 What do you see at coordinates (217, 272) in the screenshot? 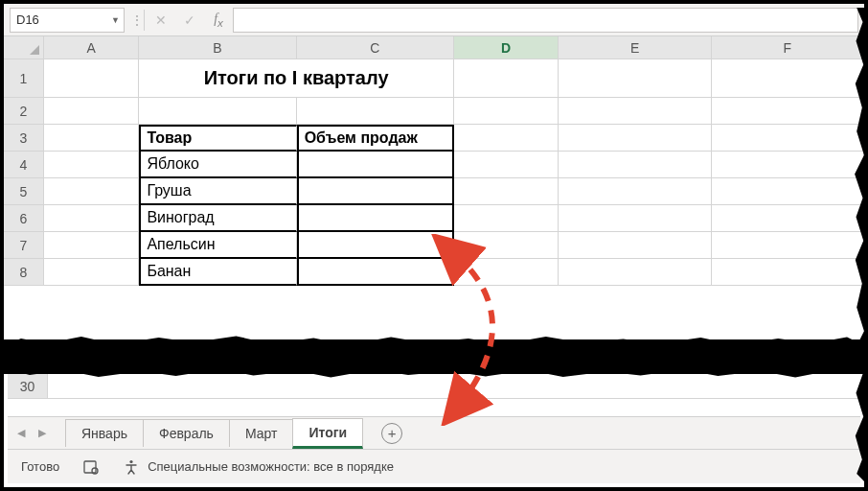
I see `cell-B8: Банан` at bounding box center [217, 272].